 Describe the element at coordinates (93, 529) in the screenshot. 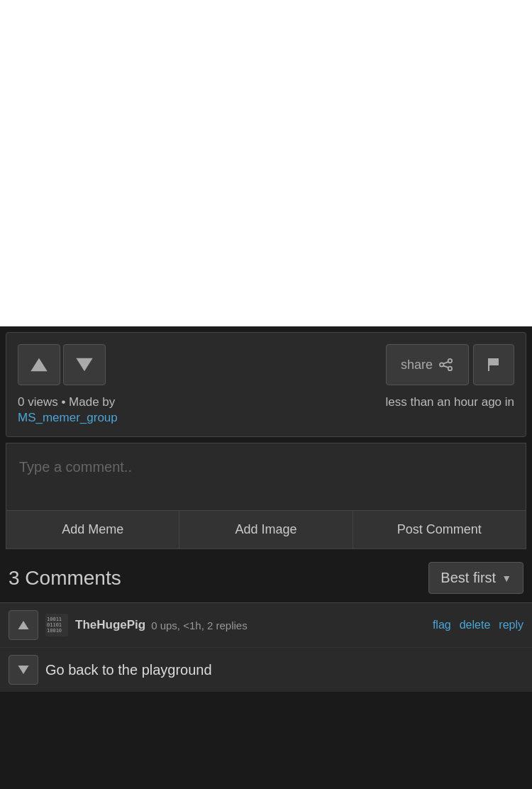

I see `add-meme-button: Add Meme` at that location.